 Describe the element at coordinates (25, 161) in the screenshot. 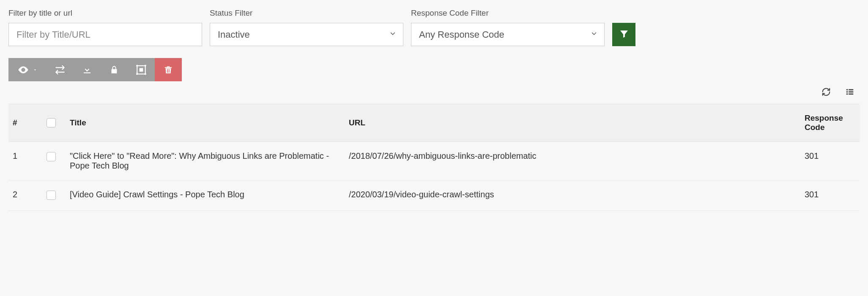

I see `row-number: 1` at that location.